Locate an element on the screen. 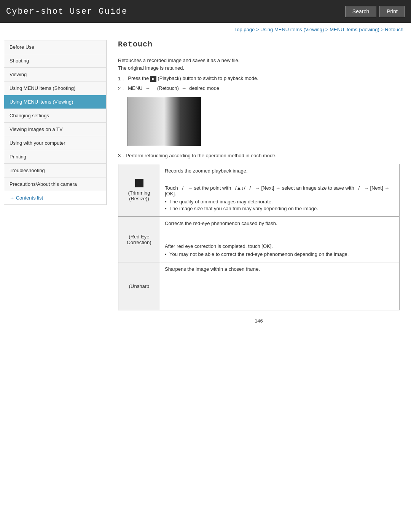 This screenshot has width=411, height=532. header: Cyber-shot User Guide Search Print is located at coordinates (206, 11).